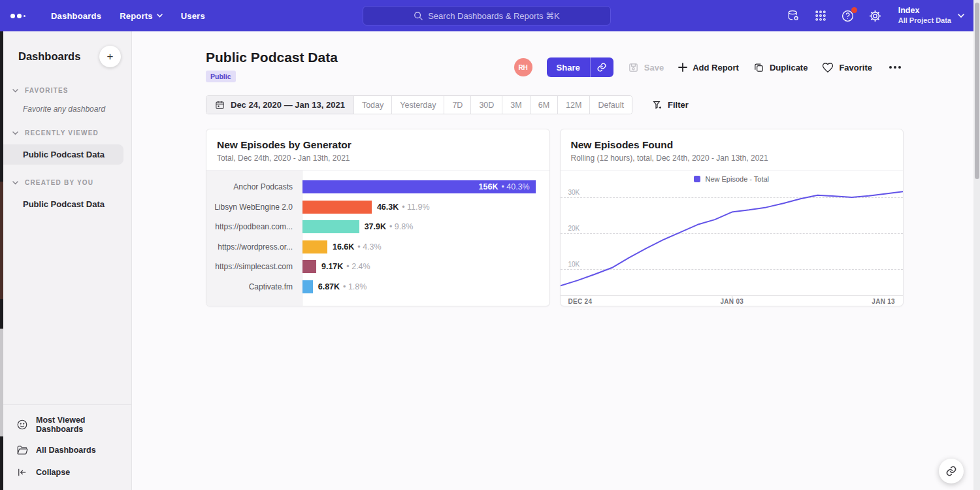 This screenshot has height=490, width=980. What do you see at coordinates (634, 68) in the screenshot?
I see `save-icon` at bounding box center [634, 68].